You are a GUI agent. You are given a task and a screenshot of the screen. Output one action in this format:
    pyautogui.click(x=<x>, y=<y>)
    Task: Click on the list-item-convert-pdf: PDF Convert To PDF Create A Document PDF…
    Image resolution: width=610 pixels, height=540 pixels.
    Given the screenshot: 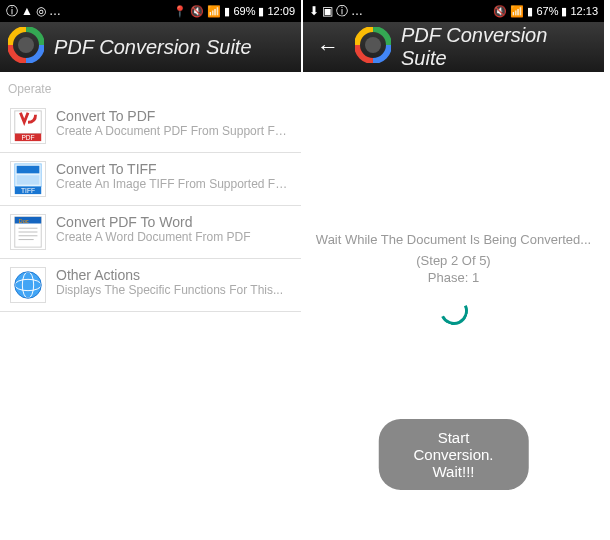 What is the action you would take?
    pyautogui.click(x=150, y=126)
    